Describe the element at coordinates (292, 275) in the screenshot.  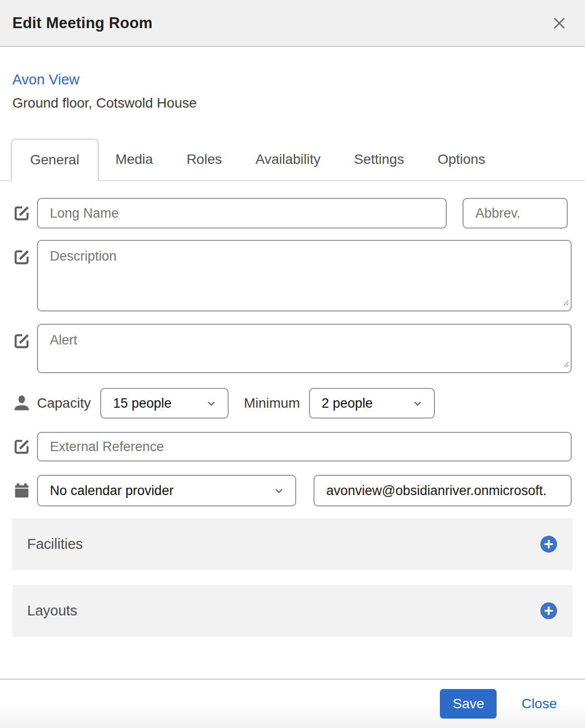
I see `description-row` at that location.